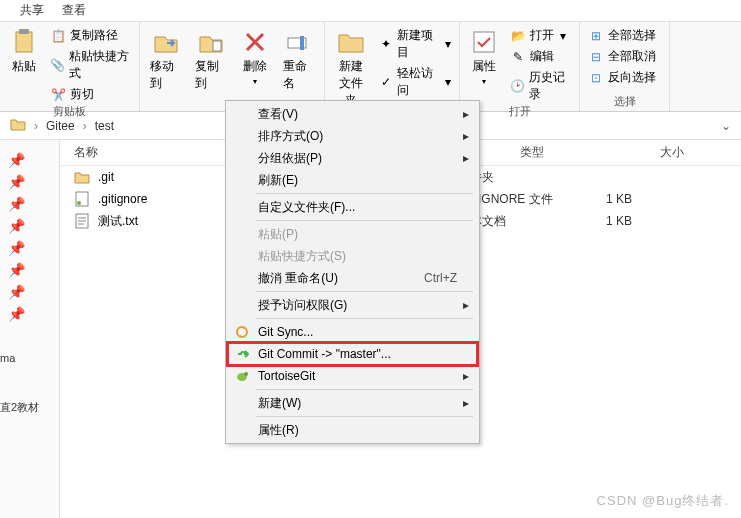 The width and height of the screenshot is (741, 518). What do you see at coordinates (352, 354) in the screenshot?
I see `menu-git-commit: Git Commit -> "master"...` at bounding box center [352, 354].